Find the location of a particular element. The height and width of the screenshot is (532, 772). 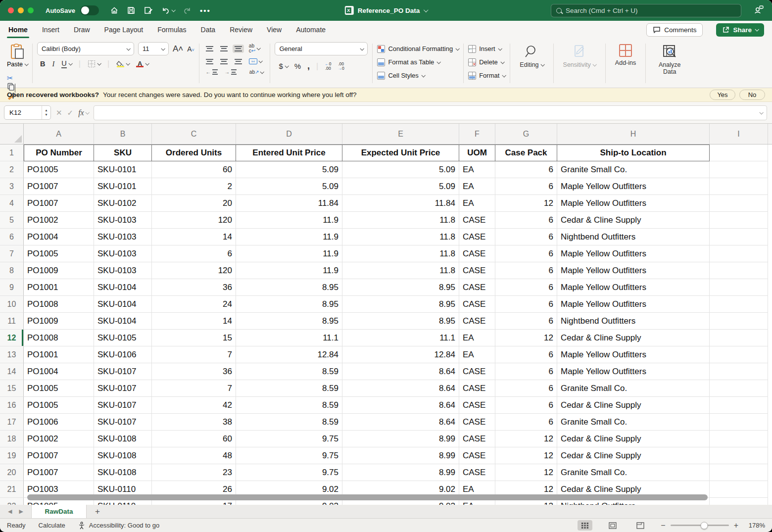

cell-B3: SKU-0101 is located at coordinates (123, 187).